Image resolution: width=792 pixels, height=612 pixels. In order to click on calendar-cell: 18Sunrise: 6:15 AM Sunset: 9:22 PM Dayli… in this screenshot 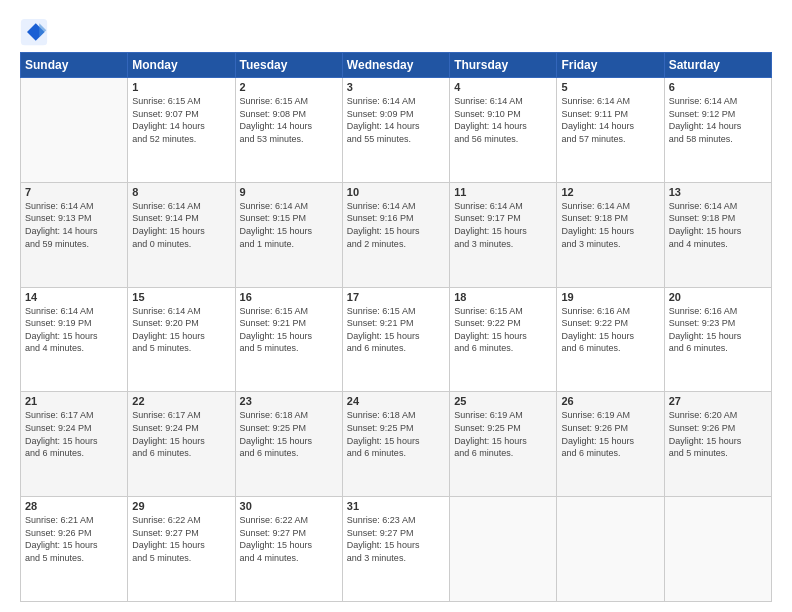, I will do `click(504, 340)`.